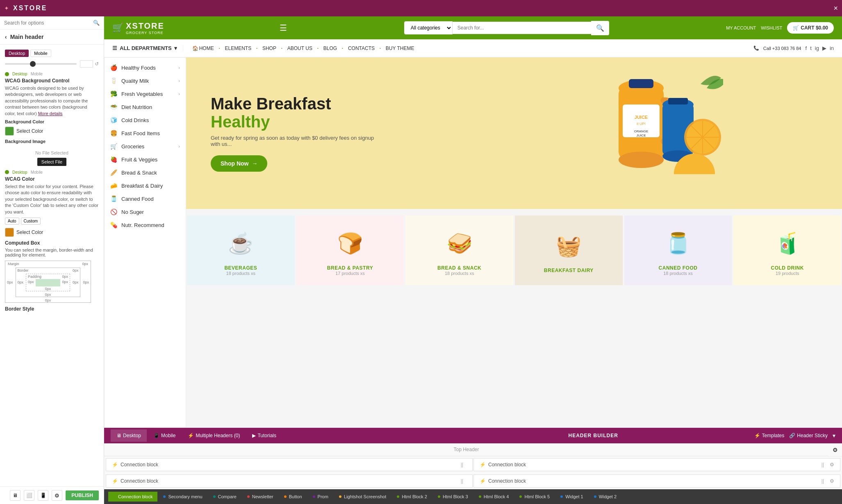  Describe the element at coordinates (145, 146) in the screenshot. I see `dropdown-groceries: 🛒 Groceries ›` at that location.